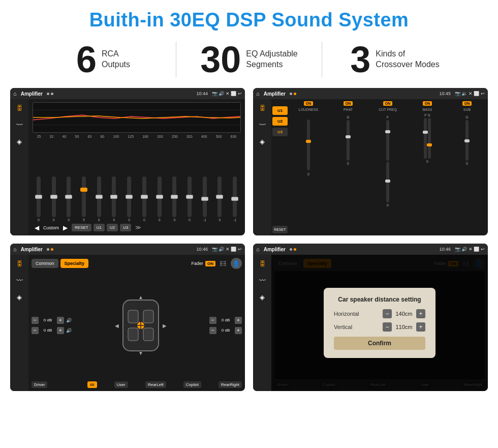 The image size is (498, 448). What do you see at coordinates (258, 249) in the screenshot?
I see `home-icon-4: ⌂` at bounding box center [258, 249].